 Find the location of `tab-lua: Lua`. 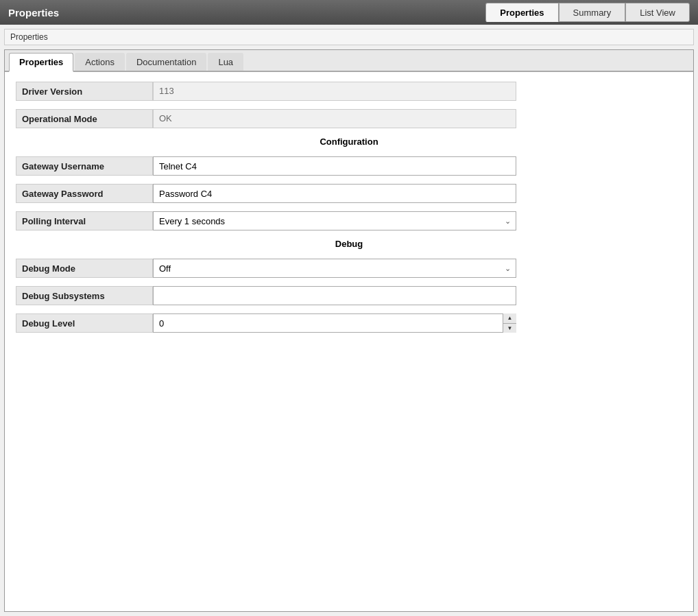

tab-lua: Lua is located at coordinates (226, 62).